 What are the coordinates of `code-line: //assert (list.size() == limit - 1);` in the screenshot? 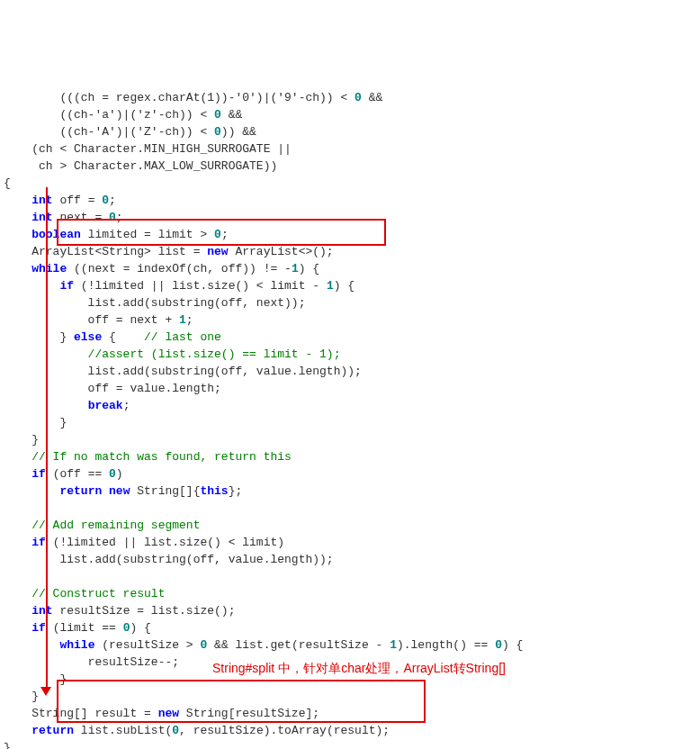 It's located at (172, 355).